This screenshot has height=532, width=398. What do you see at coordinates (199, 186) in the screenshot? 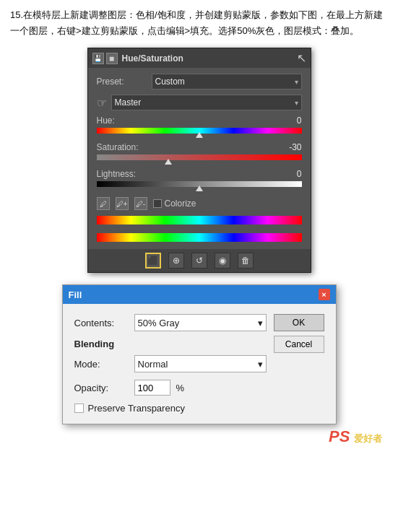
I see `light-slider` at bounding box center [199, 186].